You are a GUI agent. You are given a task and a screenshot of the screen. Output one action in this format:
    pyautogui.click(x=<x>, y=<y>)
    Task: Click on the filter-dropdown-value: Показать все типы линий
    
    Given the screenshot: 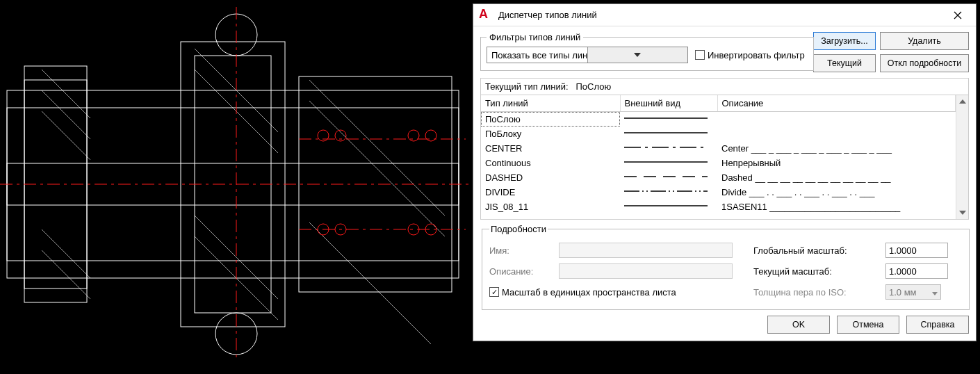 What is the action you would take?
    pyautogui.click(x=537, y=56)
    